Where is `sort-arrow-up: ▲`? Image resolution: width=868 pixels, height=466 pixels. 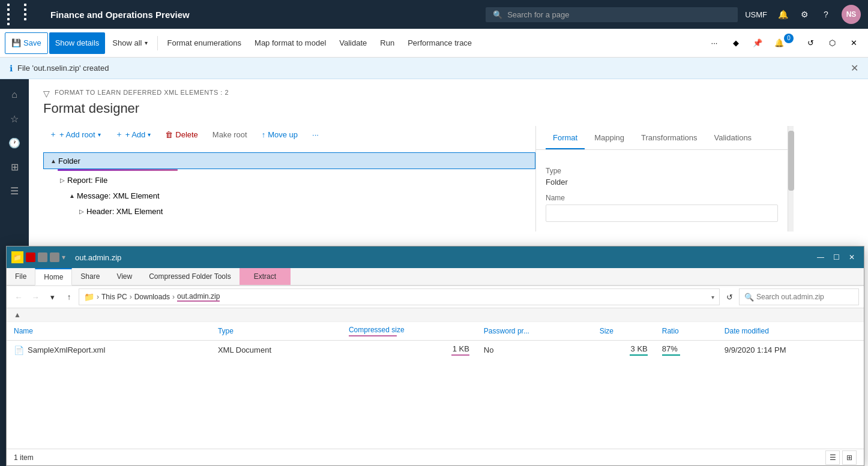 sort-arrow-up: ▲ is located at coordinates (17, 315).